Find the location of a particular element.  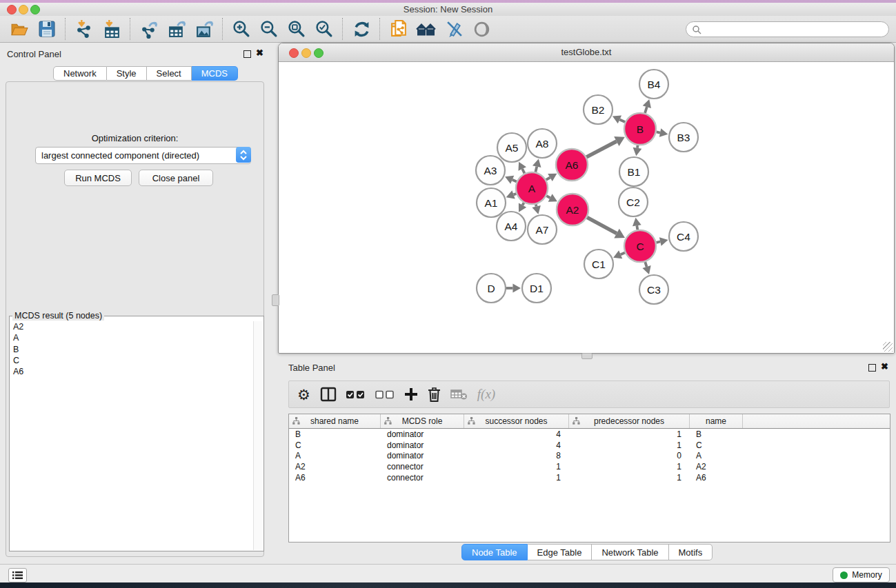

cell-name: A2 is located at coordinates (716, 467).